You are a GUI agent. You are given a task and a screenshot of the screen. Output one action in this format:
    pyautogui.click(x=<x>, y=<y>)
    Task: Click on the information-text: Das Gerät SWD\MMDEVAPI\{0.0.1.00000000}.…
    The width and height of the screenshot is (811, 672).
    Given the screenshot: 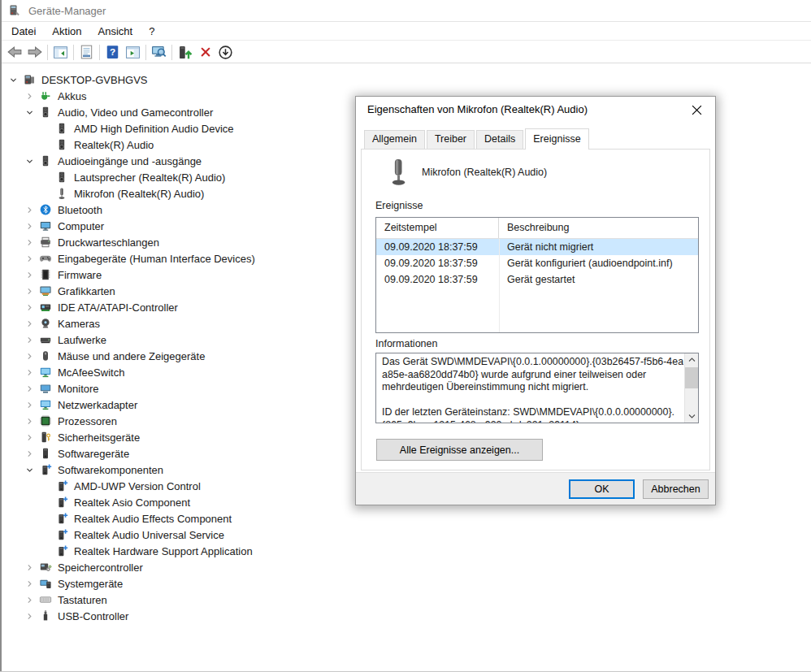 What is the action you would take?
    pyautogui.click(x=530, y=388)
    